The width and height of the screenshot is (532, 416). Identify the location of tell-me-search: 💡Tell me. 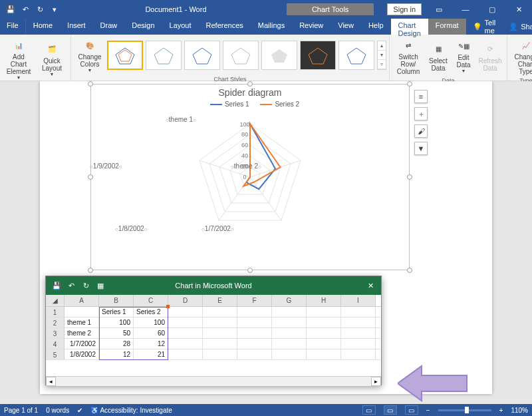
(484, 27).